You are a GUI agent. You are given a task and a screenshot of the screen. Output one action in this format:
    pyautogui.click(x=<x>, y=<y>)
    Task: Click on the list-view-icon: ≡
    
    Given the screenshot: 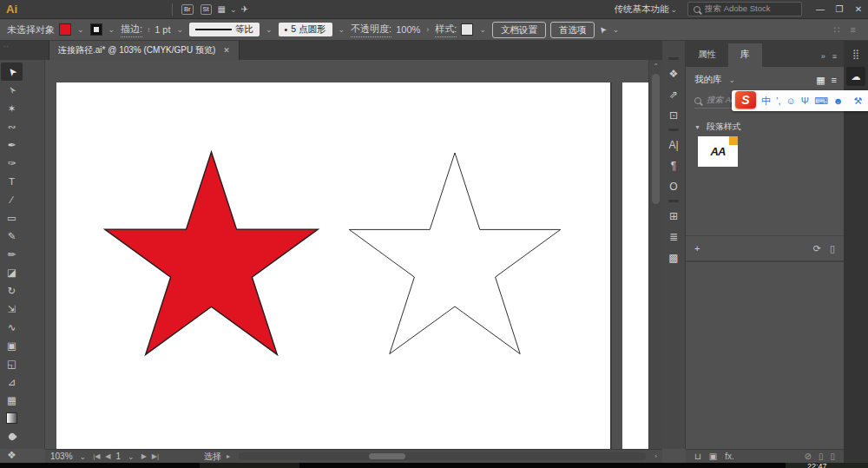 What is the action you would take?
    pyautogui.click(x=834, y=80)
    